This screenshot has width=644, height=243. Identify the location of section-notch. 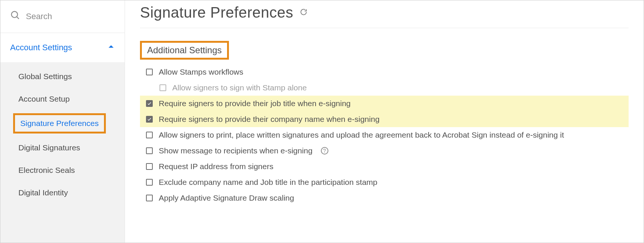
(121, 64).